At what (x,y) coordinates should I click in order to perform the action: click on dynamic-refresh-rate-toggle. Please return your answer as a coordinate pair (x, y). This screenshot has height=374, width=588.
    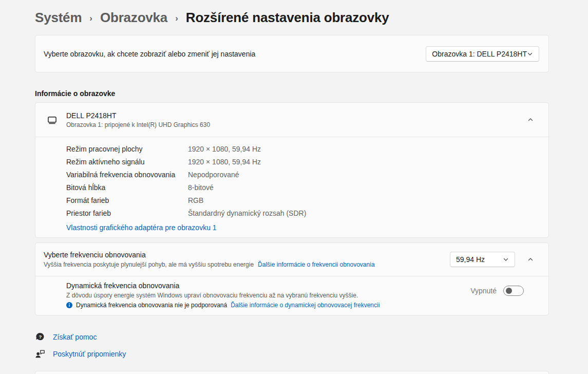
    Looking at the image, I should click on (514, 291).